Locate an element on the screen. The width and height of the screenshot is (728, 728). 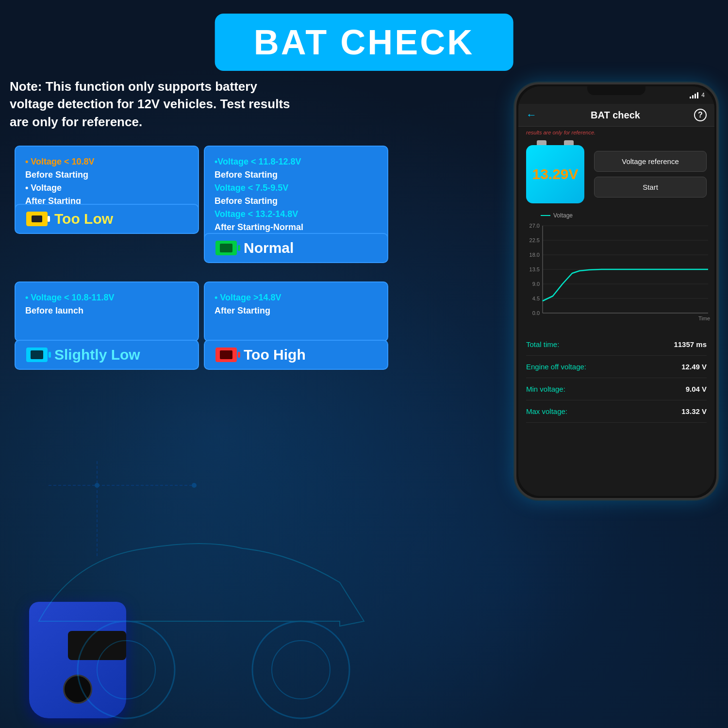
stat-row-engine-off: Engine off voltage: 12.49 V is located at coordinates (616, 367).